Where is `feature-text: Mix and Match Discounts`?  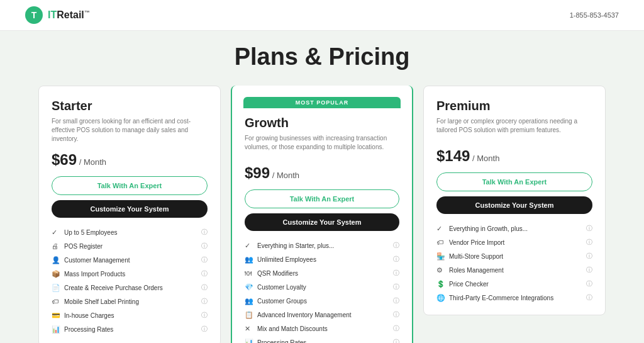
feature-text: Mix and Match Discounts is located at coordinates (292, 329).